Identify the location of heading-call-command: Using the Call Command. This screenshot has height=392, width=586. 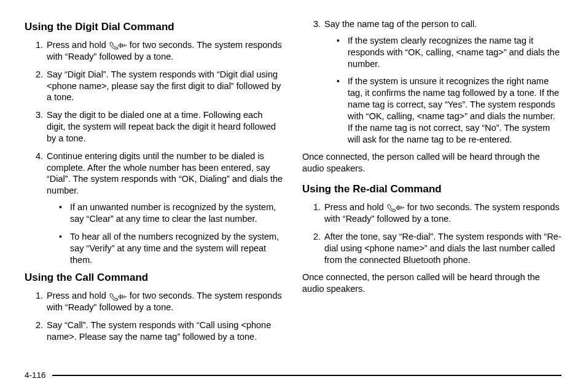
(154, 278).